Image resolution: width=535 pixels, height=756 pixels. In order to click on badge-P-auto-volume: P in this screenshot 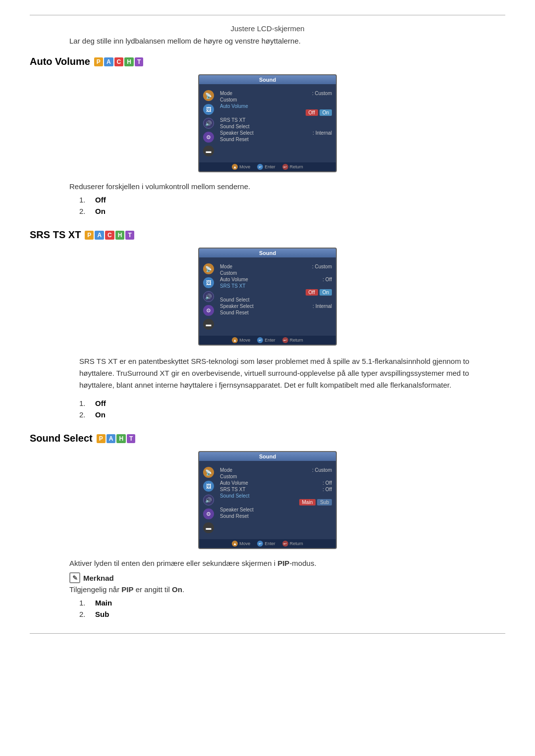, I will do `click(99, 62)`.